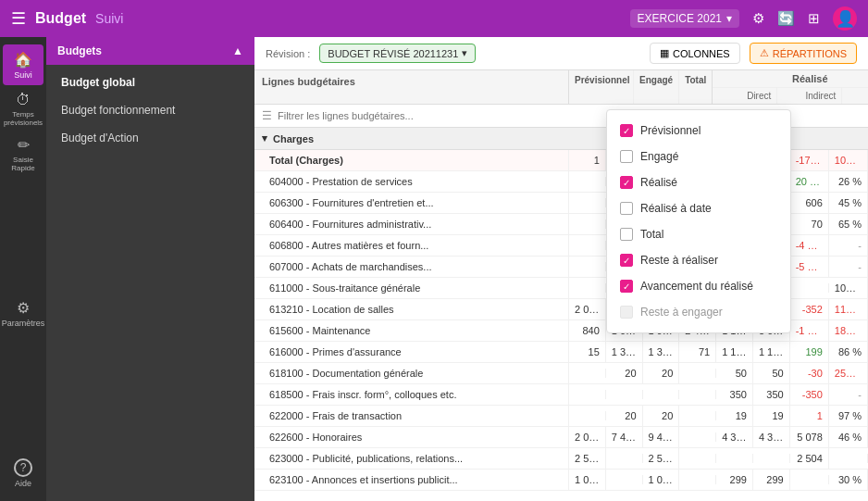 This screenshot has height=501, width=868. I want to click on grid-icon: ⊞, so click(814, 19).